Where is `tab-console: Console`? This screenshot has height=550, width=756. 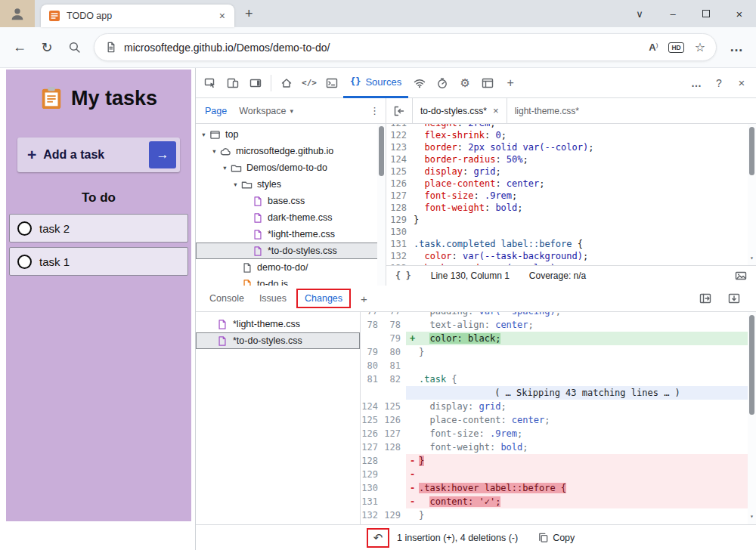
tab-console: Console is located at coordinates (227, 298).